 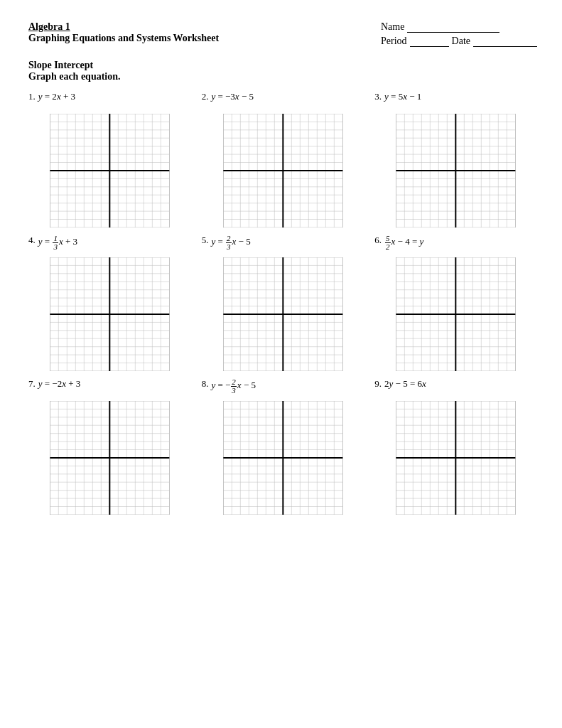 What do you see at coordinates (456, 303) in the screenshot?
I see `graph-item-6: 6. 52x − 4 = y` at bounding box center [456, 303].